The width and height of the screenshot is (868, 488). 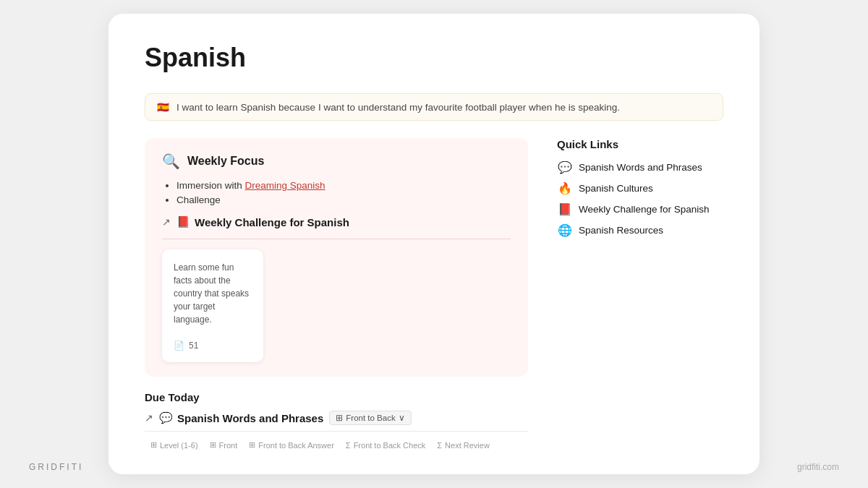 What do you see at coordinates (184, 222) in the screenshot?
I see `challenge-emoji: 📕` at bounding box center [184, 222].